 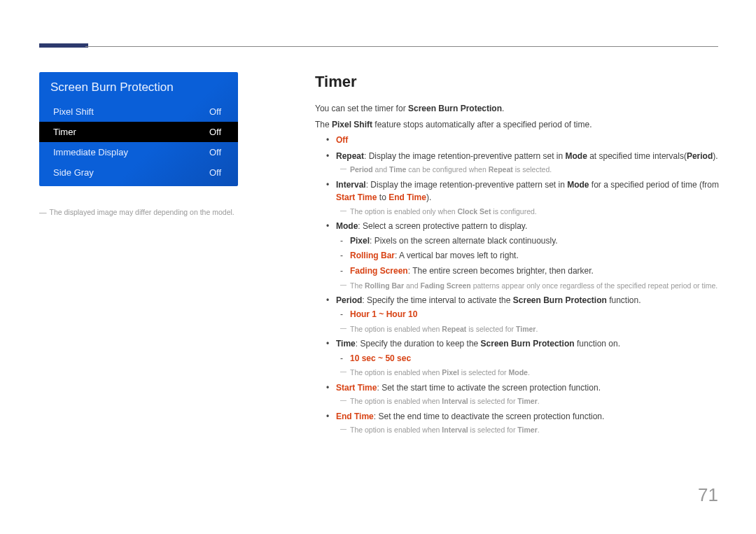 I want to click on menu-item-side-gray: Side Gray Off, so click(x=139, y=174).